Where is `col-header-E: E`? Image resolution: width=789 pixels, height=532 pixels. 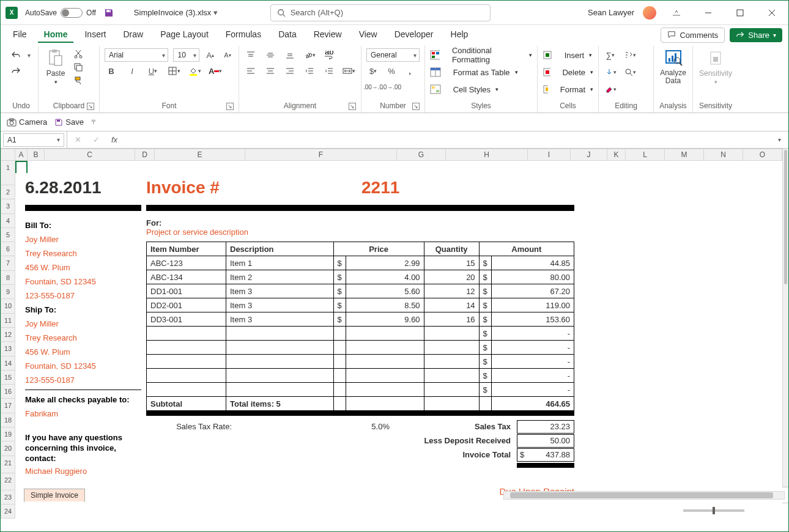
col-header-E: E is located at coordinates (200, 155).